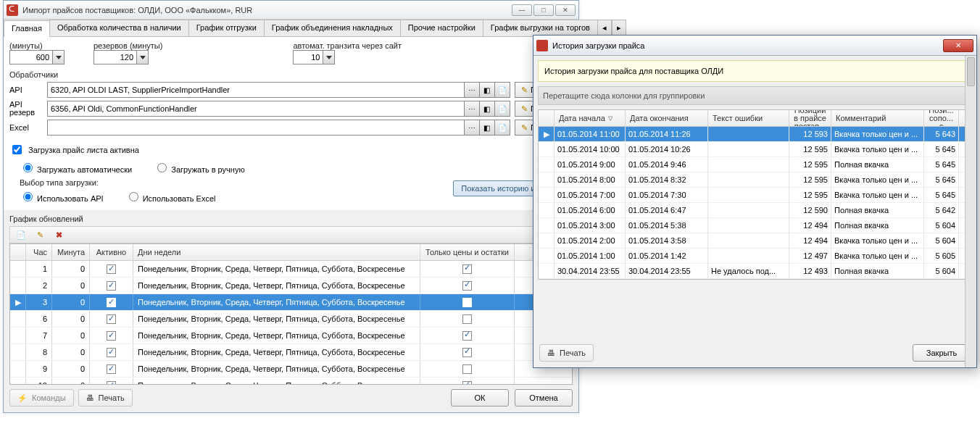 The height and width of the screenshot is (421, 980). What do you see at coordinates (171, 196) in the screenshot?
I see `radio-use-excel: Использовать Excel` at bounding box center [171, 196].